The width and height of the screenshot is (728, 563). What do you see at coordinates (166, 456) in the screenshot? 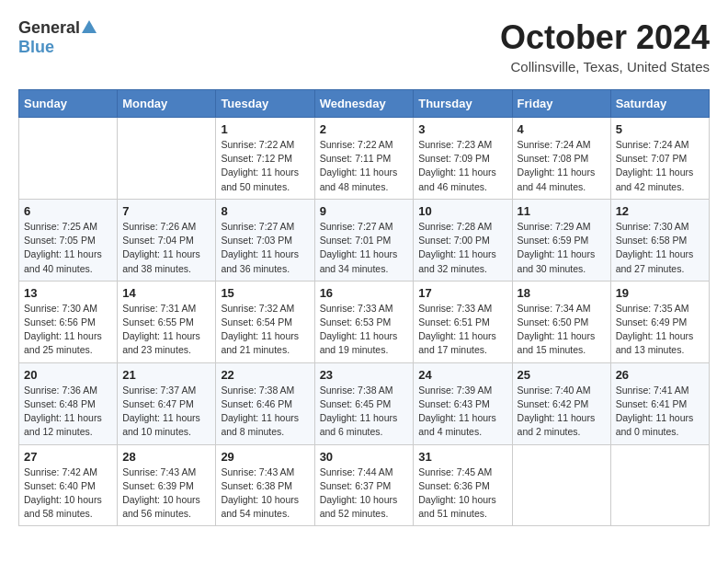
I see `day-number: 28` at bounding box center [166, 456].